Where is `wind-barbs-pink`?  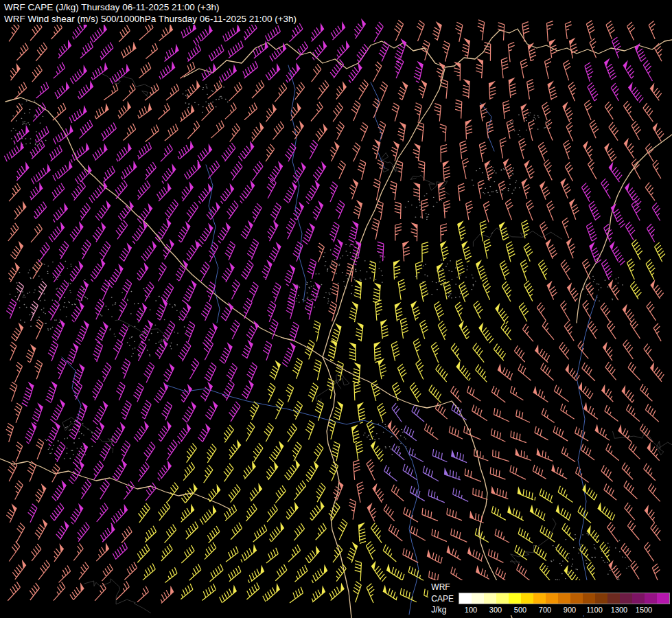
wind-barbs-pink is located at coordinates (32, 301).